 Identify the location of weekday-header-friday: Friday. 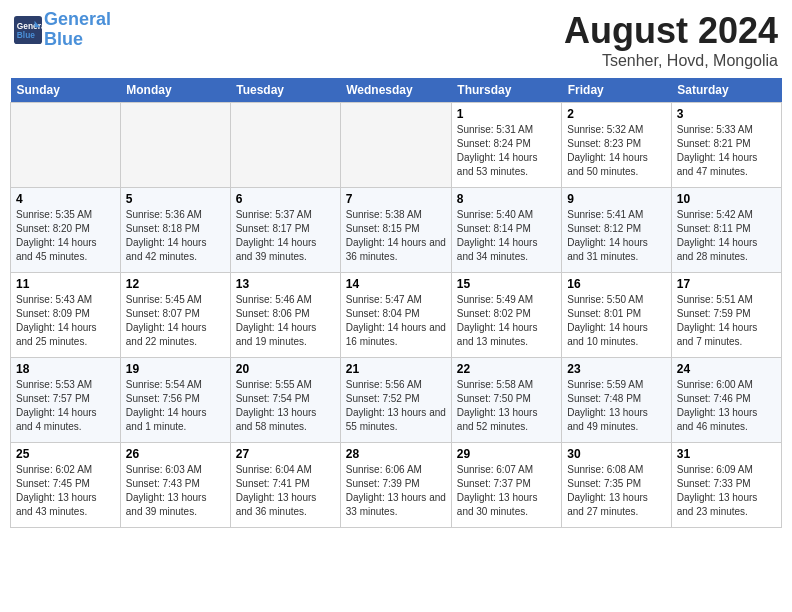
(617, 90).